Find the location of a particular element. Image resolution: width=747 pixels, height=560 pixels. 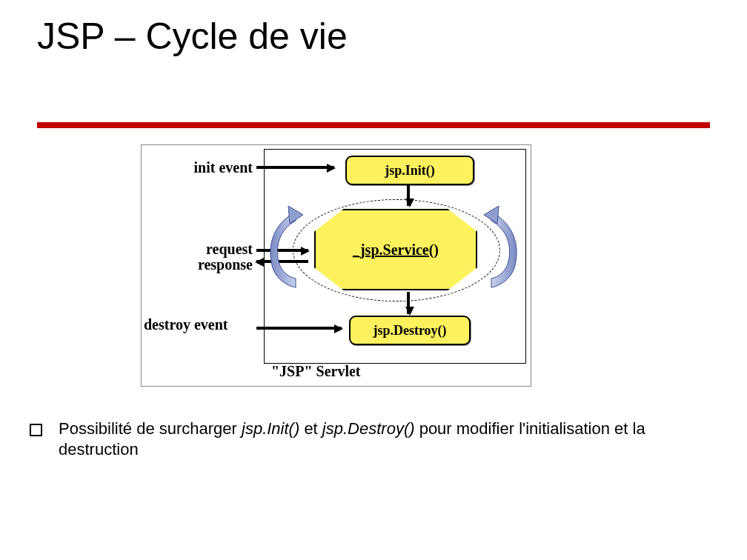

slide-title: JSP – Cycle de vie is located at coordinates (193, 36).